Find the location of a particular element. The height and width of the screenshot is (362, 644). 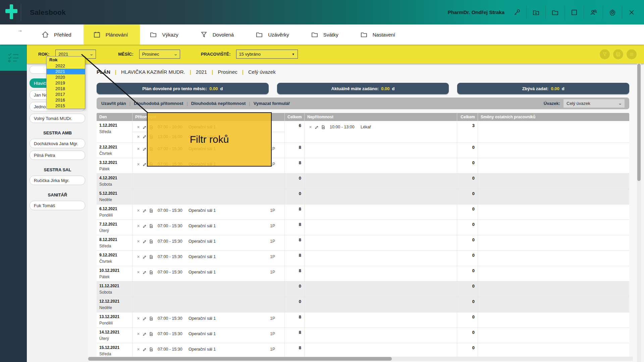

day-name: Středa is located at coordinates (114, 354).